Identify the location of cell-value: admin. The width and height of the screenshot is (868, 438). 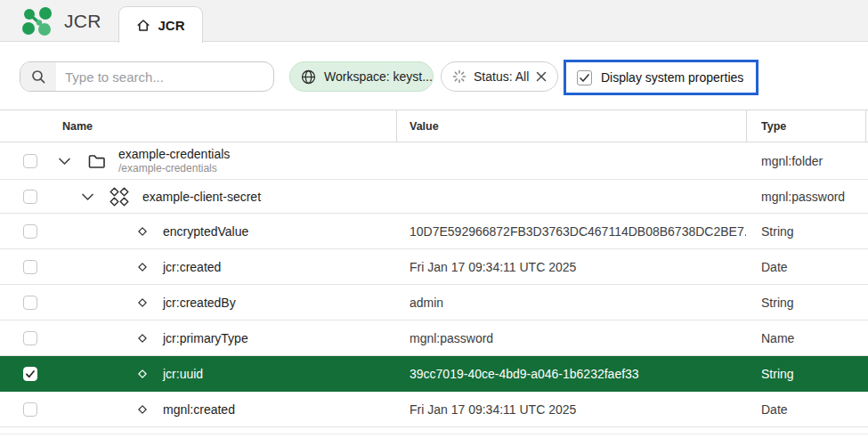
(572, 303).